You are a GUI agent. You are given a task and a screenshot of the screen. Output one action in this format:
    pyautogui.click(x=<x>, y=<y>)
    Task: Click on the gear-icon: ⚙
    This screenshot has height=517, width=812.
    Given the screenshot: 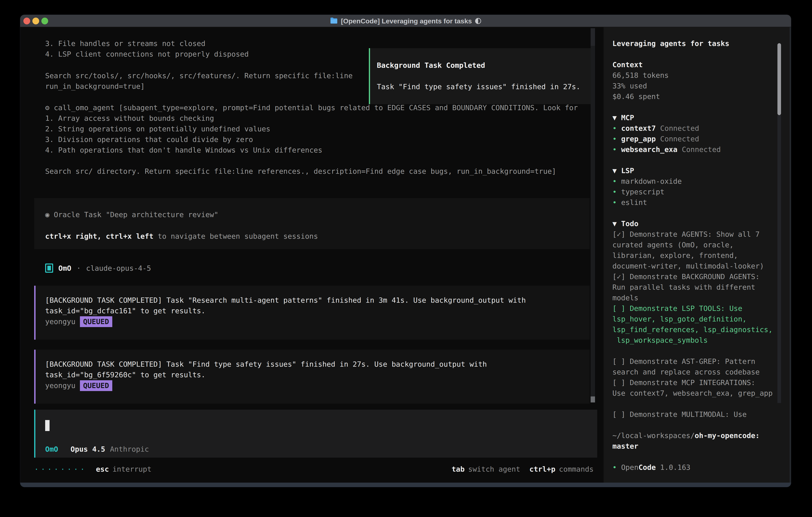 What is the action you would take?
    pyautogui.click(x=47, y=108)
    